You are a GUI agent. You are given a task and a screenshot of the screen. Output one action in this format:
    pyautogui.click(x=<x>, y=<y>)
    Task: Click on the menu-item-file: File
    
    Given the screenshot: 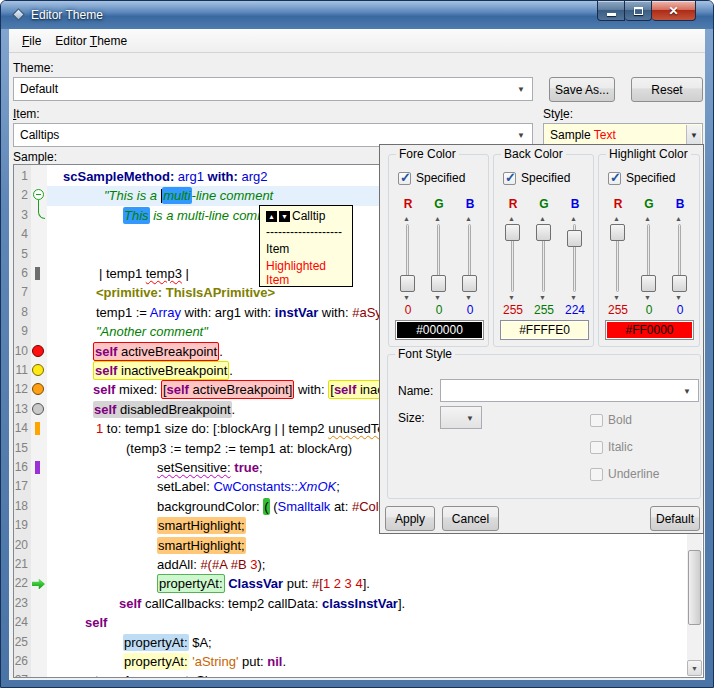 What is the action you would take?
    pyautogui.click(x=32, y=41)
    